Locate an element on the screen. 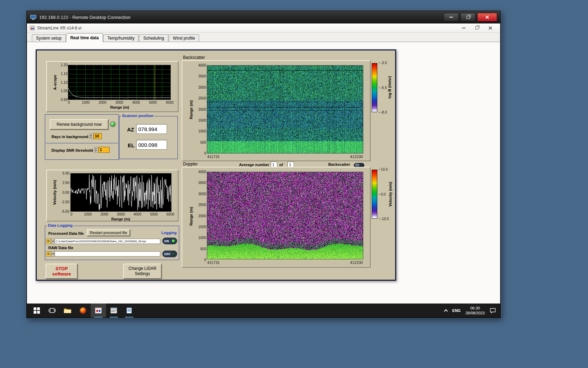 The width and height of the screenshot is (588, 368). velocity-y-axis-label: Velocity (m/s) is located at coordinates (55, 193).